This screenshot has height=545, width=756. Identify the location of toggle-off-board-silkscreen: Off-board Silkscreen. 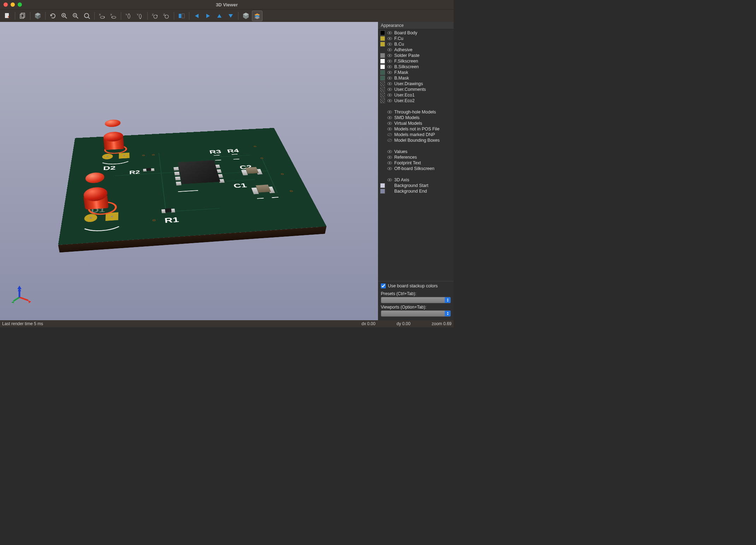
(416, 169).